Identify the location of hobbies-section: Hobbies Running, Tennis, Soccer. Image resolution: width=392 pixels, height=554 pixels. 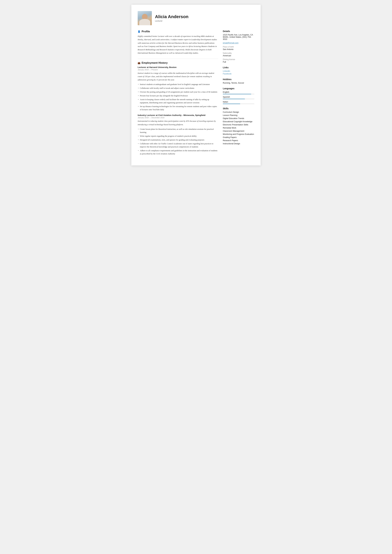
(238, 81).